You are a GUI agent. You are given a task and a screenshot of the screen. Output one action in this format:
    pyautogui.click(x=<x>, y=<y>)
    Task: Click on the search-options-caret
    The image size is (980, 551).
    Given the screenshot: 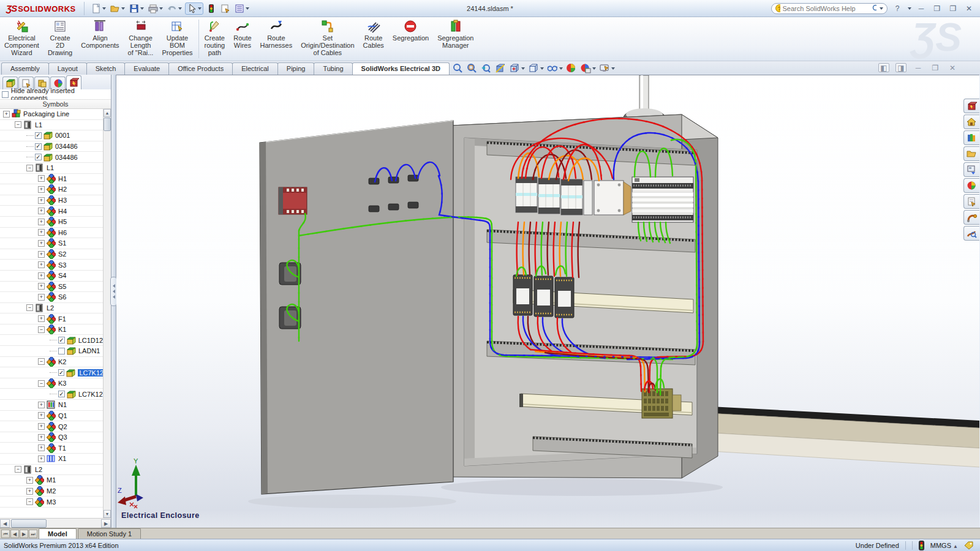 What is the action you would take?
    pyautogui.click(x=881, y=9)
    